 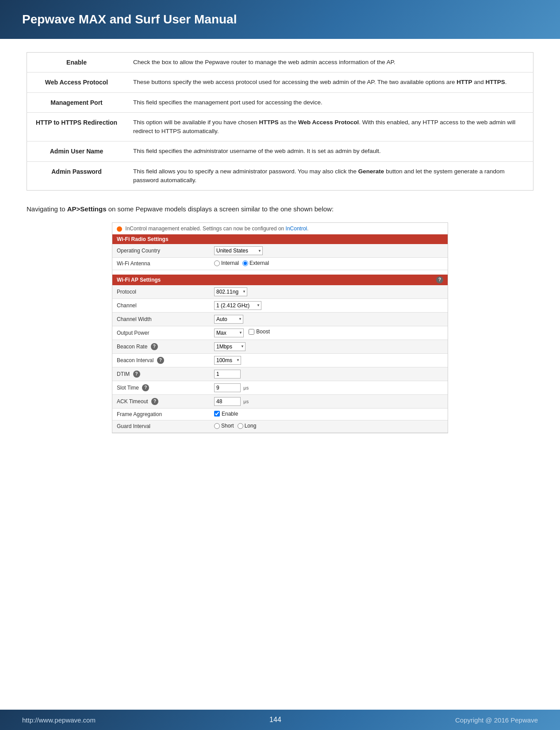 What do you see at coordinates (280, 63) in the screenshot?
I see `table-row: EnableCheck the box to allow the Pepwave…` at bounding box center [280, 63].